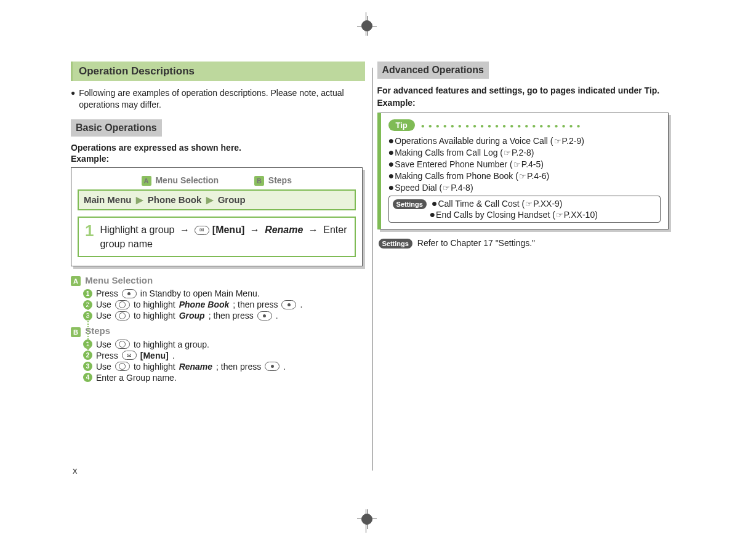  I want to click on expl-a-item-1: 1 Press in Standby to open Main Menu., so click(224, 293).